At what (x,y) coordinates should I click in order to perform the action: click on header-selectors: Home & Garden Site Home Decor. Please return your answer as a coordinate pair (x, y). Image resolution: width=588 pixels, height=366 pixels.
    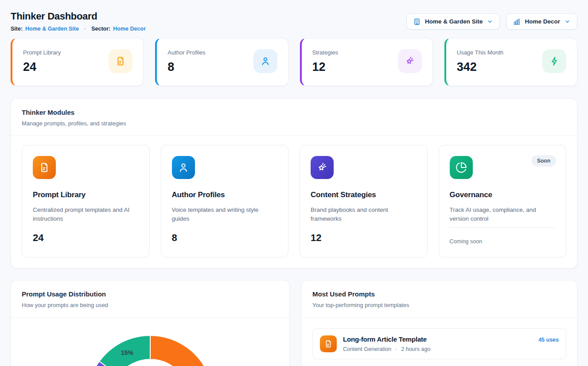
    Looking at the image, I should click on (492, 20).